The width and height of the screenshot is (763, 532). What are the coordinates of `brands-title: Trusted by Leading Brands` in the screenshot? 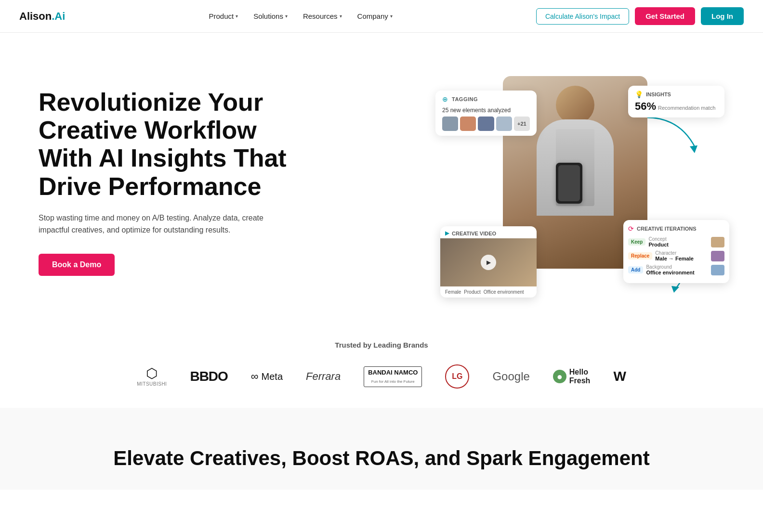 It's located at (382, 345).